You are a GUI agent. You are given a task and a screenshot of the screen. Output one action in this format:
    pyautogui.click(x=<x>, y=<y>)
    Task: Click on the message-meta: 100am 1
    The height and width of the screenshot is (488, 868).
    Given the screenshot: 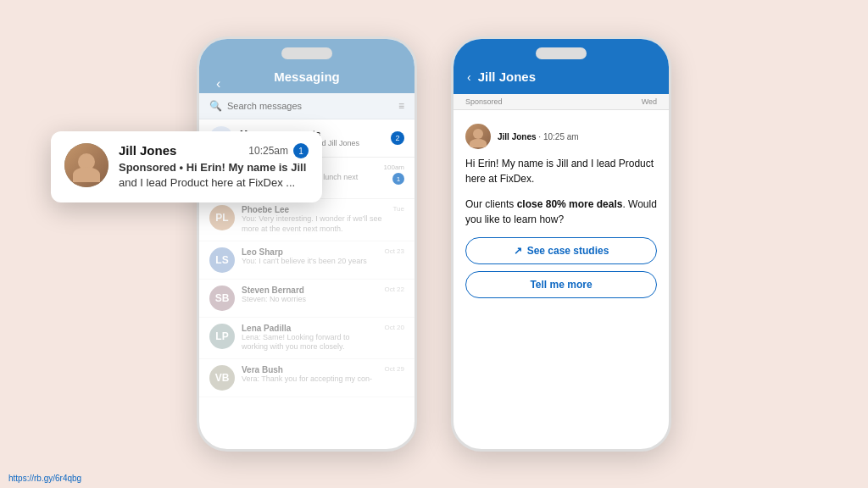 What is the action you would take?
    pyautogui.click(x=394, y=175)
    